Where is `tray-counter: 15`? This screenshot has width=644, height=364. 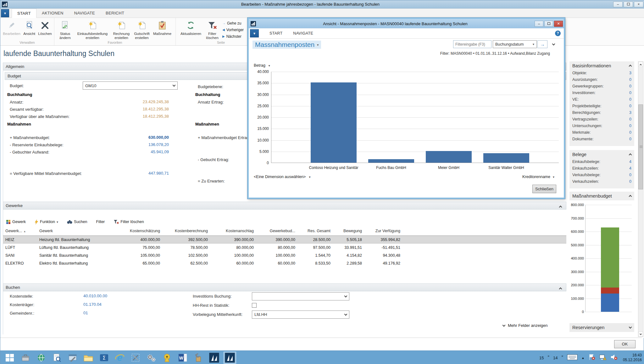 tray-counter: 15 is located at coordinates (541, 358).